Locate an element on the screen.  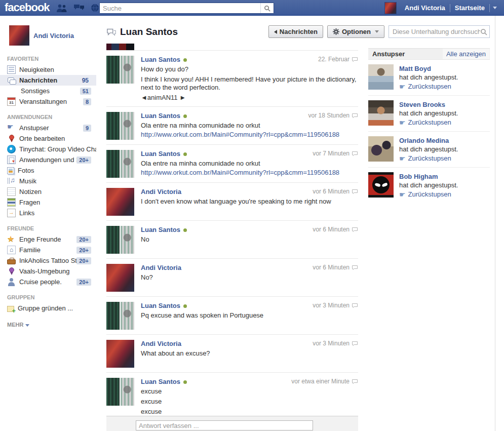
timestamp: vor 6 Minuten is located at coordinates (335, 229).